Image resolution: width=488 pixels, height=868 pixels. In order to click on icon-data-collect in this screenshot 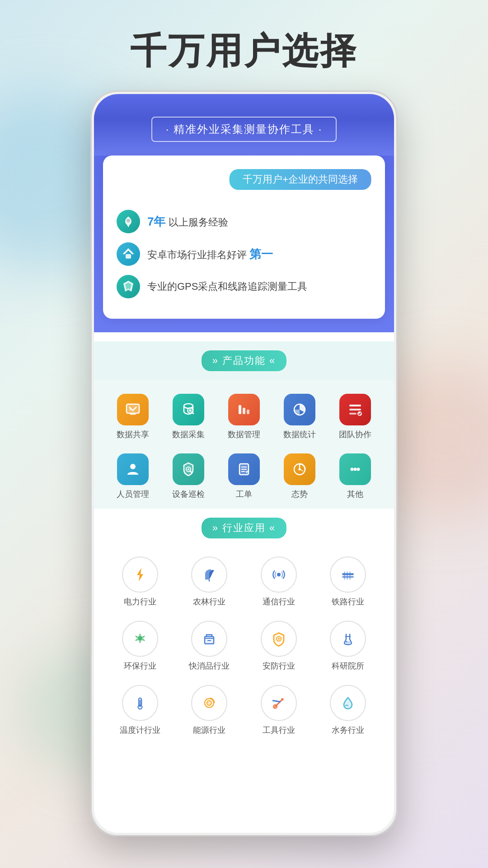, I will do `click(188, 410)`.